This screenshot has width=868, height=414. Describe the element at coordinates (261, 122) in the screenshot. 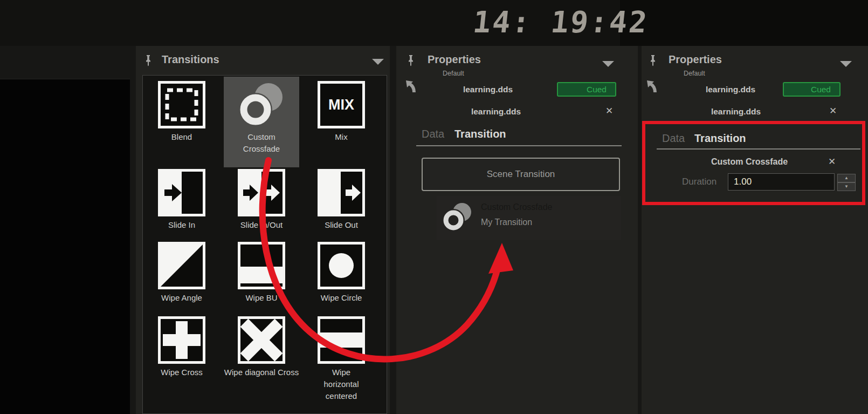

I see `transition-item-custom-crossfade: Custom Crossfade` at that location.